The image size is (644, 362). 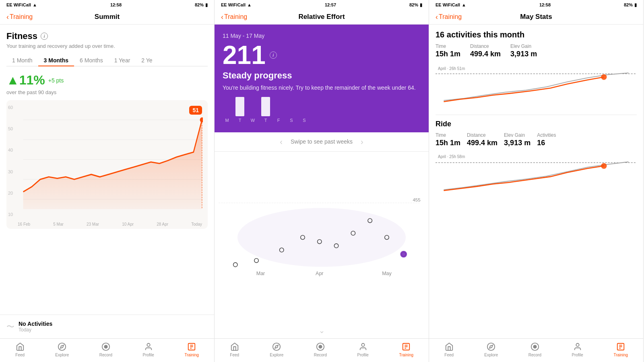 I want to click on stat-elev: Elev Gain 3,913 m, so click(x=524, y=51).